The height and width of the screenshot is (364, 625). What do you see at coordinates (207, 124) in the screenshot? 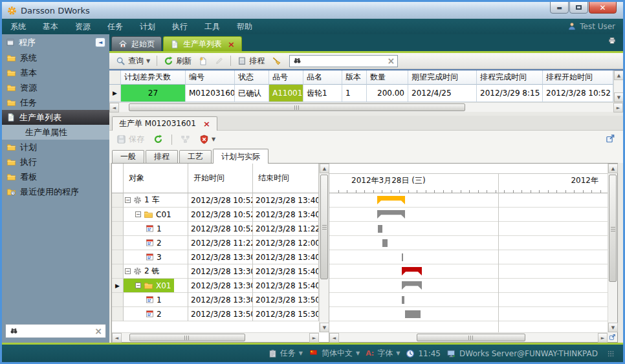
I see `detail-tab-close-icon: ×` at bounding box center [207, 124].